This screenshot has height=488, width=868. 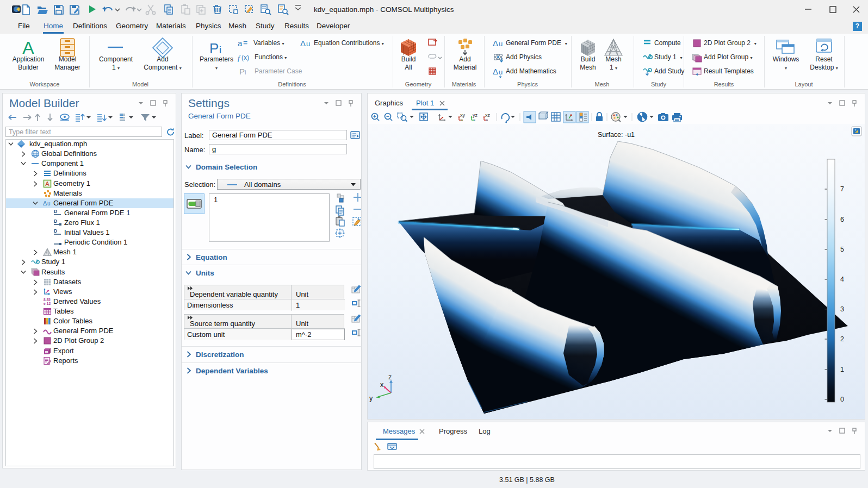 I want to click on svg-text: 1, so click(x=842, y=370).